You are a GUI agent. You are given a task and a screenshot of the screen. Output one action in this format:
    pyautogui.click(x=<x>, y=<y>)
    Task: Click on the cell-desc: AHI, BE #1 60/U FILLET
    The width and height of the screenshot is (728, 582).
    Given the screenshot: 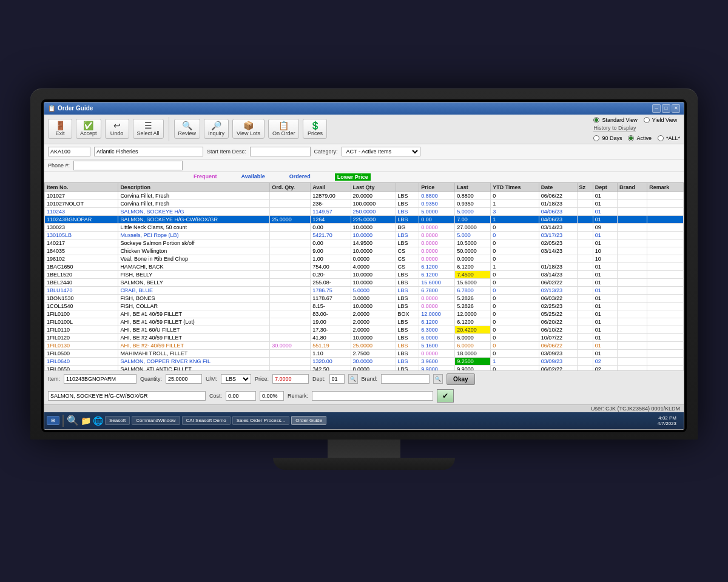 What is the action you would take?
    pyautogui.click(x=194, y=330)
    